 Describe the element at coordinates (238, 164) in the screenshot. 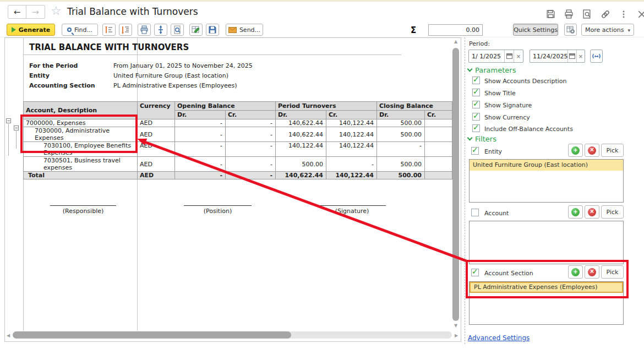

I see `table-row: 7030501, Business travel expenses AED - …` at that location.